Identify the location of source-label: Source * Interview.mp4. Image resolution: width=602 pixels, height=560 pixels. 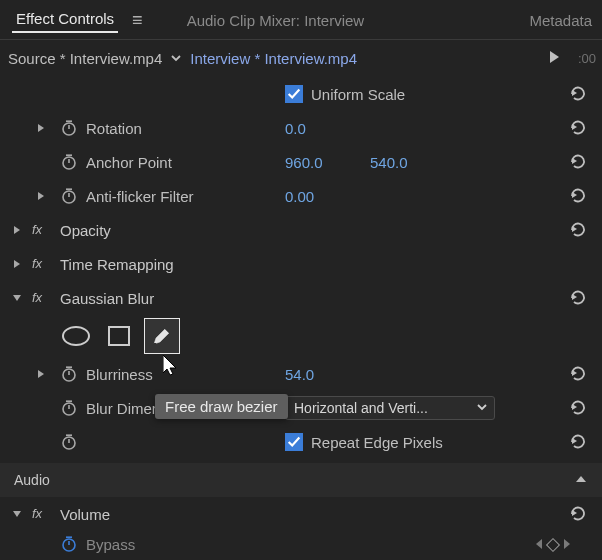
(85, 58).